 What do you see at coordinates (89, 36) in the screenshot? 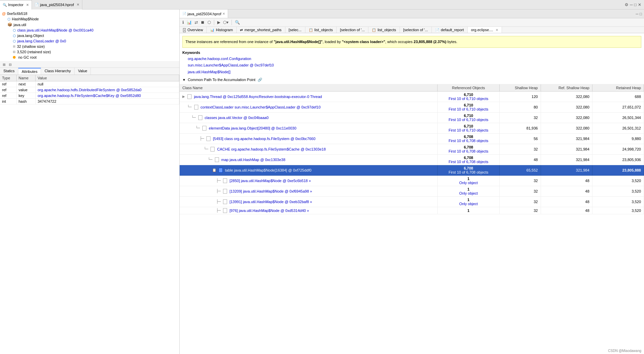
I see `left-item-4: ⬡ java.lang.Object` at bounding box center [89, 36].